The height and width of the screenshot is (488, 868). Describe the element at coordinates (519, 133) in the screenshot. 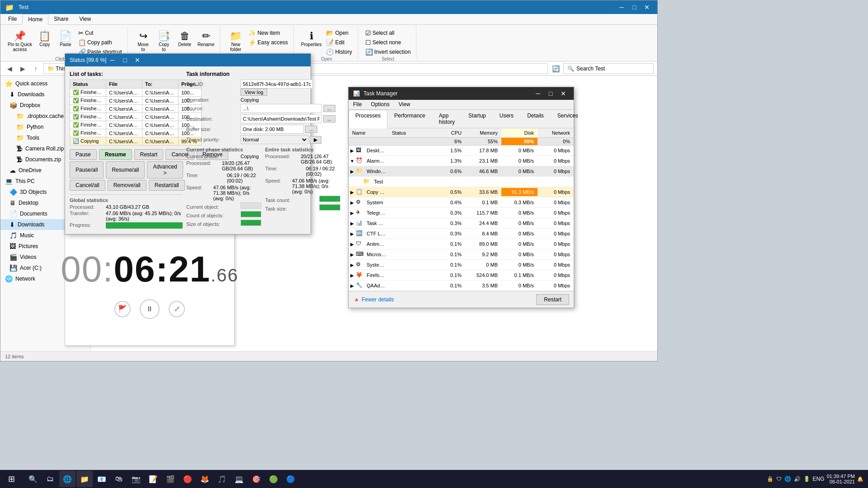

I see `col-disk-header: Disk` at that location.